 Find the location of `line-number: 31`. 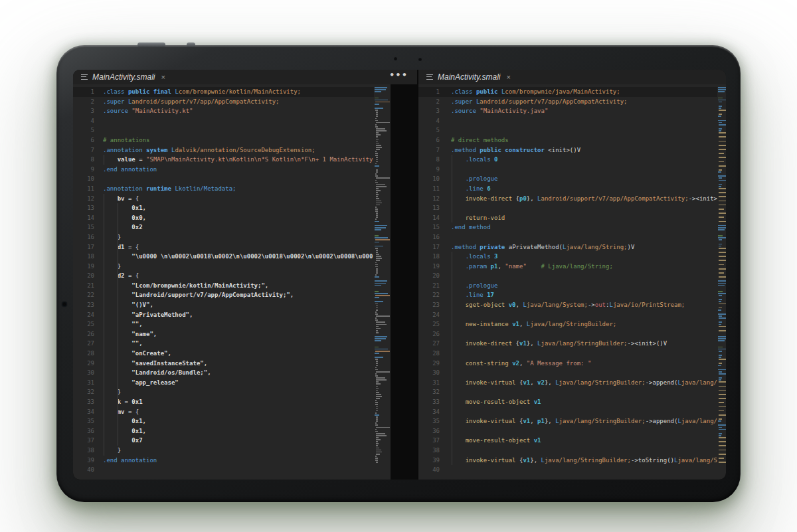

line-number: 31 is located at coordinates (84, 383).